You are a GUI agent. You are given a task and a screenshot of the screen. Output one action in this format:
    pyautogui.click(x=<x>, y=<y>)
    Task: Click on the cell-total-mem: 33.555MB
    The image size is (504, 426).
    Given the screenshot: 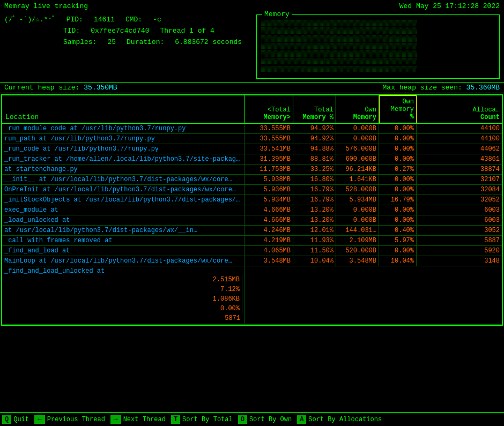 What is the action you would take?
    pyautogui.click(x=269, y=139)
    